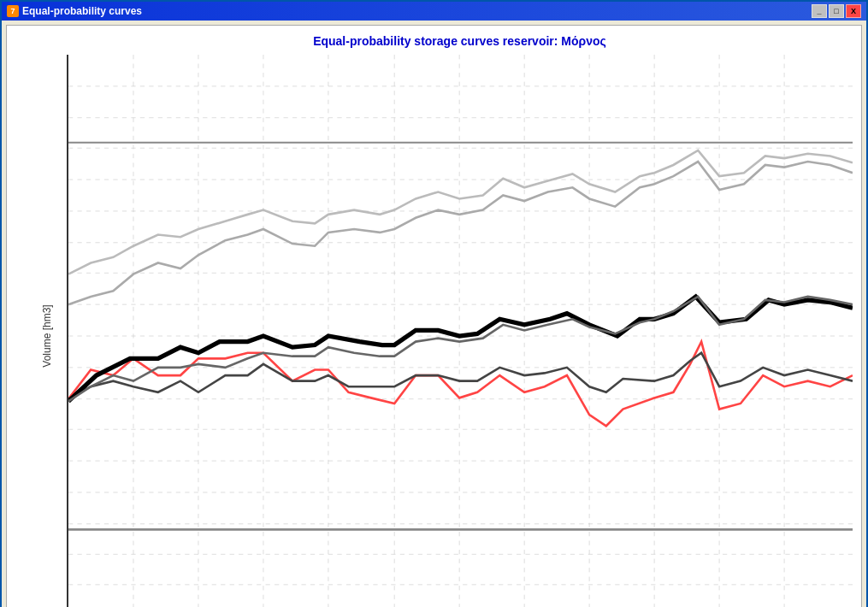 The width and height of the screenshot is (868, 607). Describe the element at coordinates (836, 11) in the screenshot. I see `maximize-button: □` at that location.